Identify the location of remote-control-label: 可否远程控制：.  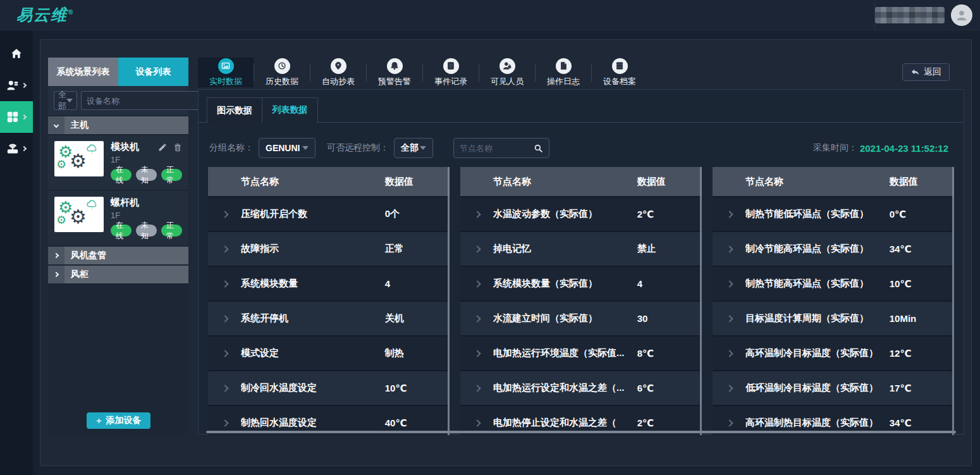
(358, 148).